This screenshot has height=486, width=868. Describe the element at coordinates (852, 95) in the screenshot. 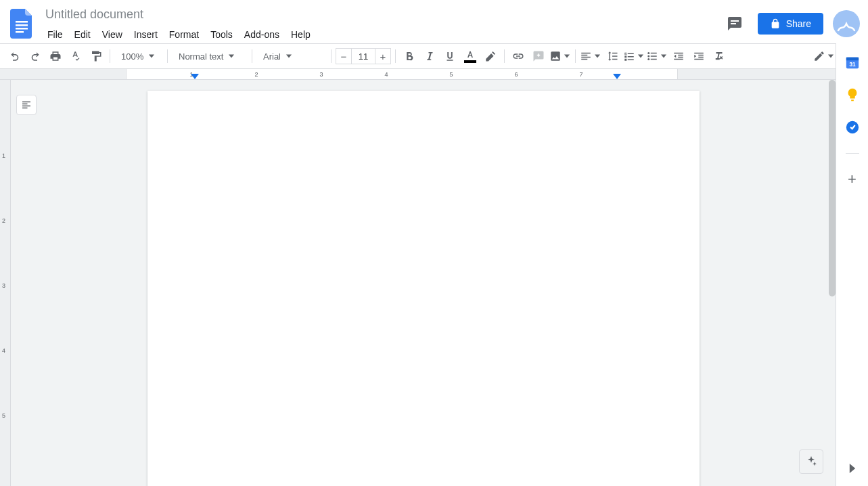

I see `keep-addon-icon` at that location.